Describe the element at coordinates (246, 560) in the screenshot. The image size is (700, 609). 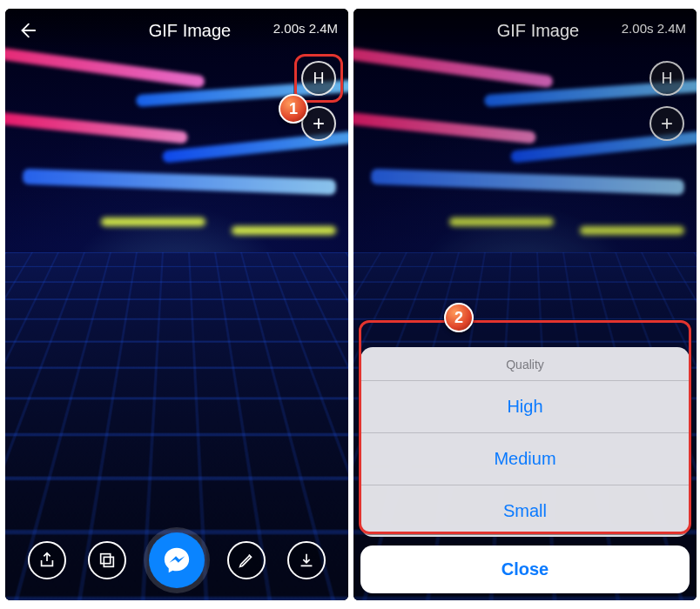
I see `pencil-icon` at that location.